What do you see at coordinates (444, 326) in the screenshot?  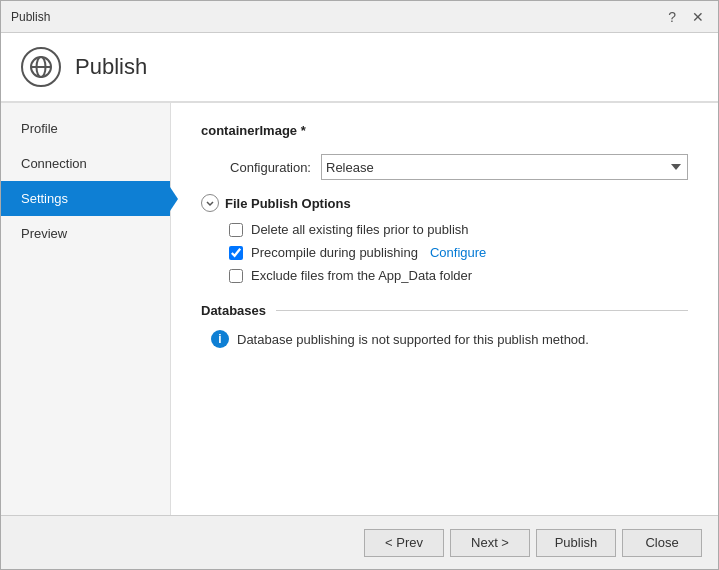 I see `databases-section: Databases i Database publishing is not s…` at bounding box center [444, 326].